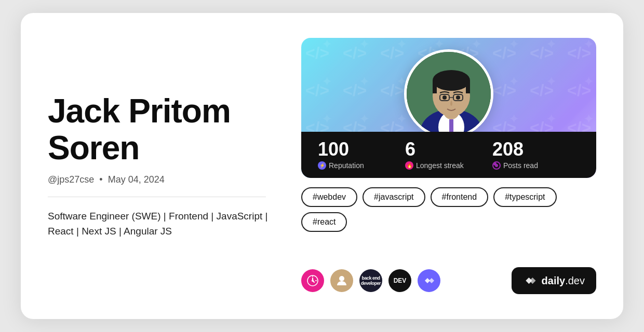 This screenshot has width=644, height=332. I want to click on tag-item: #webdev, so click(329, 197).